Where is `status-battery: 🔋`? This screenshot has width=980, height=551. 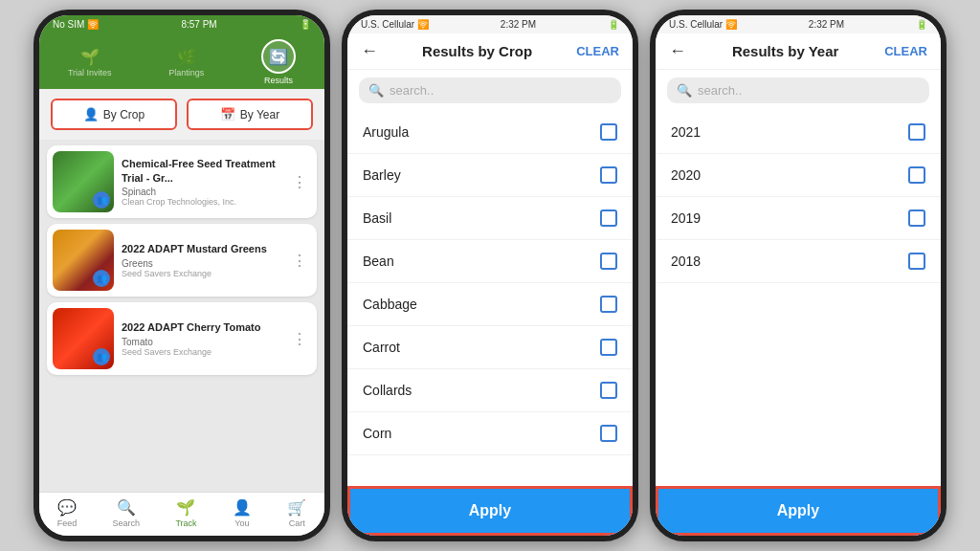 status-battery: 🔋 is located at coordinates (305, 25).